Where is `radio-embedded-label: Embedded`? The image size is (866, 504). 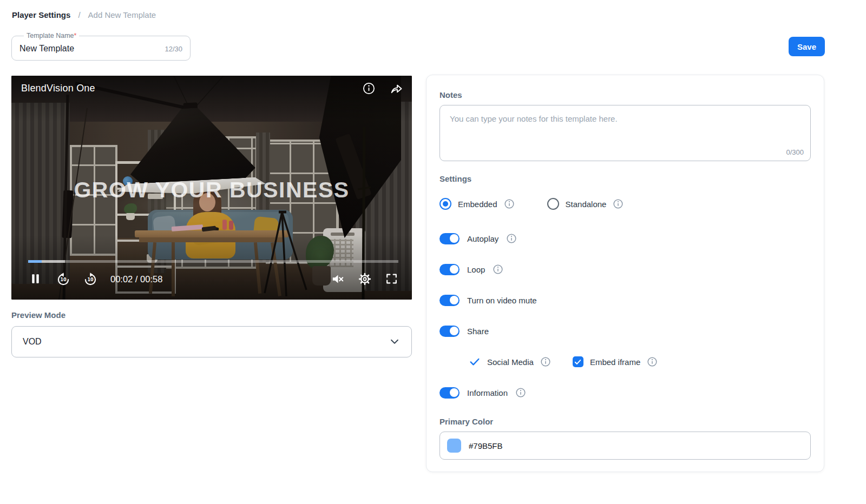 radio-embedded-label: Embedded is located at coordinates (477, 204).